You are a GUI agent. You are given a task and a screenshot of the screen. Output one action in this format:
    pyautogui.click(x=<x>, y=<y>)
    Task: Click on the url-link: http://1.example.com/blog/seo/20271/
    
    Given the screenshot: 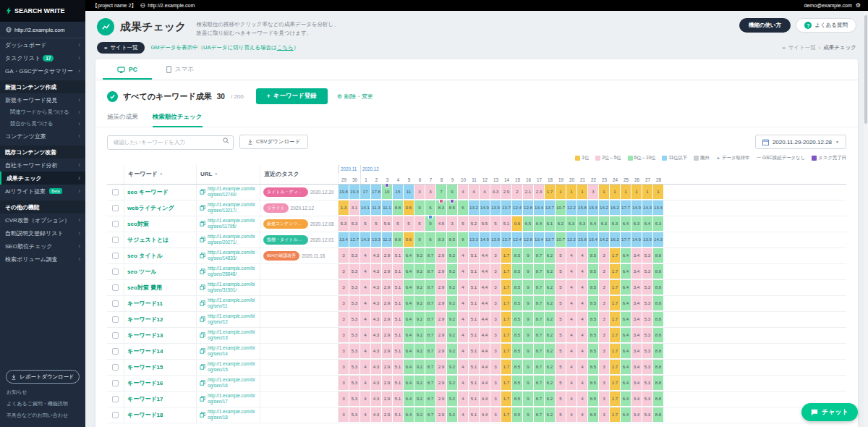 What is the action you would take?
    pyautogui.click(x=232, y=240)
    